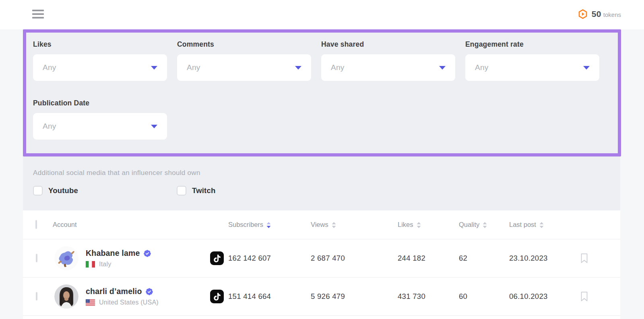  Describe the element at coordinates (428, 296) in the screenshot. I see `likes-value: 431 730` at that location.